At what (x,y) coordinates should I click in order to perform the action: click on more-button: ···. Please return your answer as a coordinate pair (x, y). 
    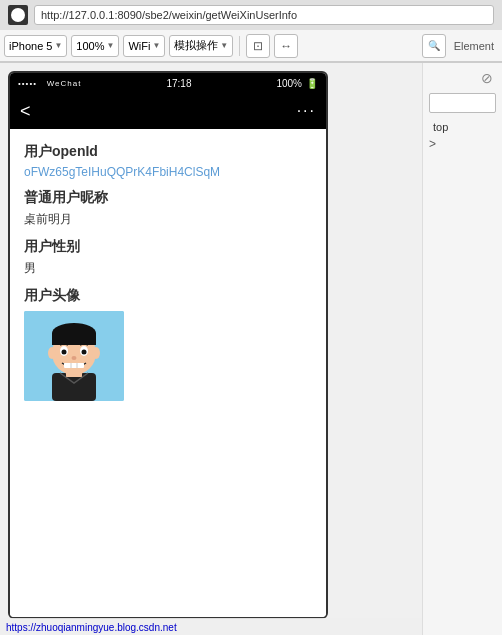
    Looking at the image, I should click on (306, 111).